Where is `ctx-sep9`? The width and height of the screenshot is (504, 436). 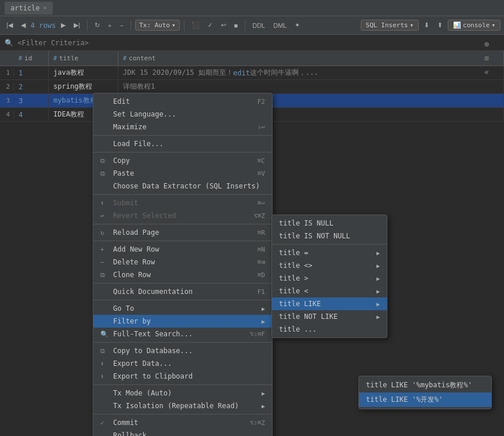 ctx-sep9 is located at coordinates (183, 385).